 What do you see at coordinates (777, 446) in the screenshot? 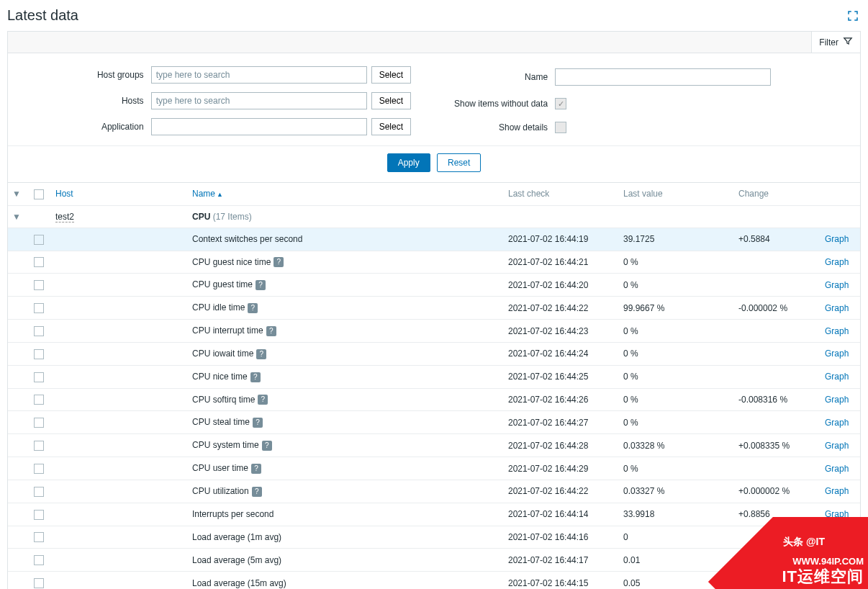
I see `item-change: +0.008335 %` at bounding box center [777, 446].